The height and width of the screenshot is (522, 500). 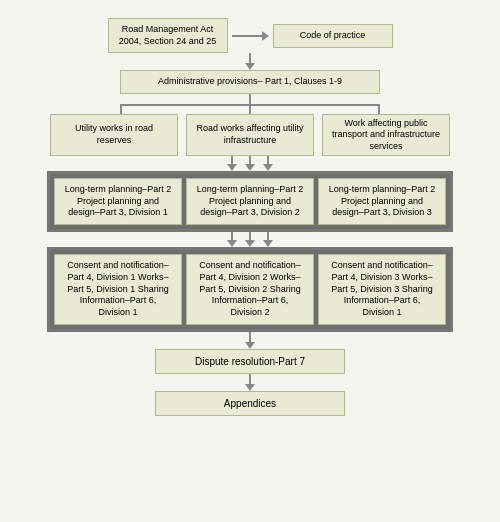 I want to click on long-term-1-text: Long-term planning–Part 2 Project planni…, so click(x=118, y=200).